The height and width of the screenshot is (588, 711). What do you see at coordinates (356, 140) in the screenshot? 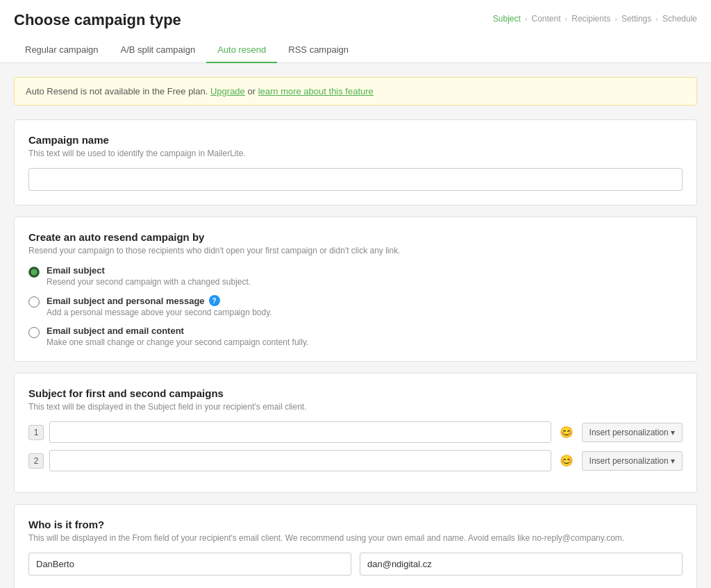
I see `campaign-name-title: Campaign name` at bounding box center [356, 140].